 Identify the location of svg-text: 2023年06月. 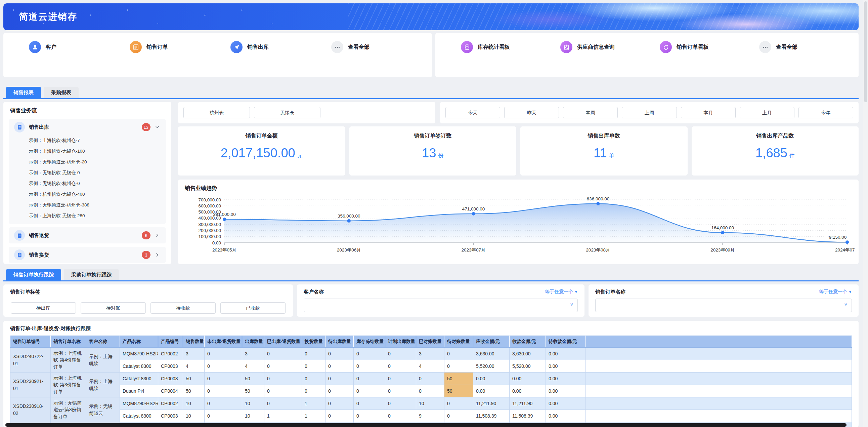
(349, 250).